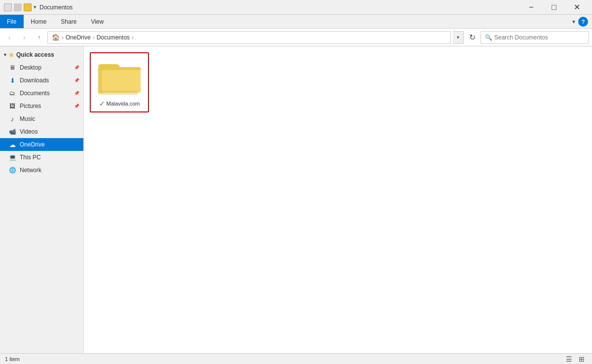 The height and width of the screenshot is (364, 592). I want to click on sidebar-item-videos: 📹 Videos, so click(41, 132).